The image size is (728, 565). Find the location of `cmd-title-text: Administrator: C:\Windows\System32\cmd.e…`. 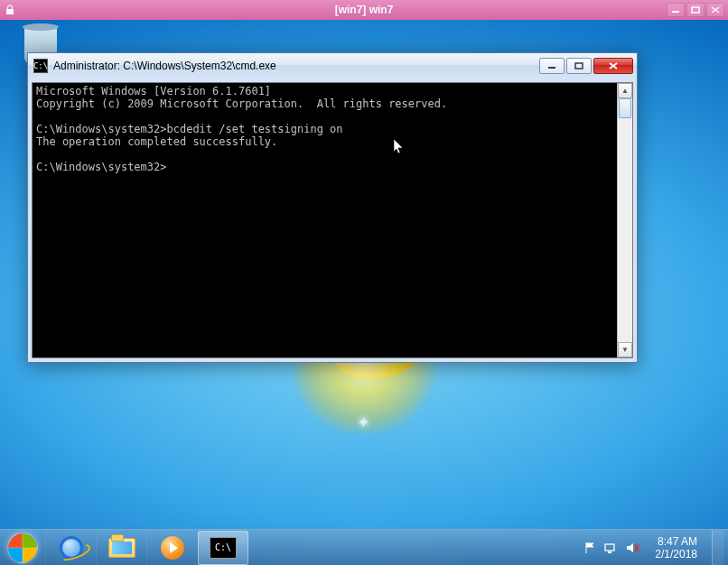

cmd-title-text: Administrator: C:\Windows\System32\cmd.e… is located at coordinates (164, 66).